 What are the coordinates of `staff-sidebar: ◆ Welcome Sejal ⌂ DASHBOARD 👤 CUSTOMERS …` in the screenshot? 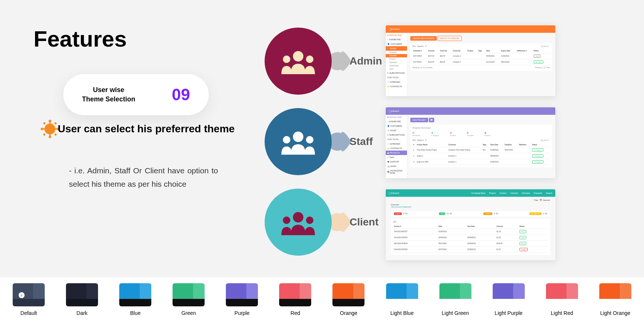 It's located at (397, 146).